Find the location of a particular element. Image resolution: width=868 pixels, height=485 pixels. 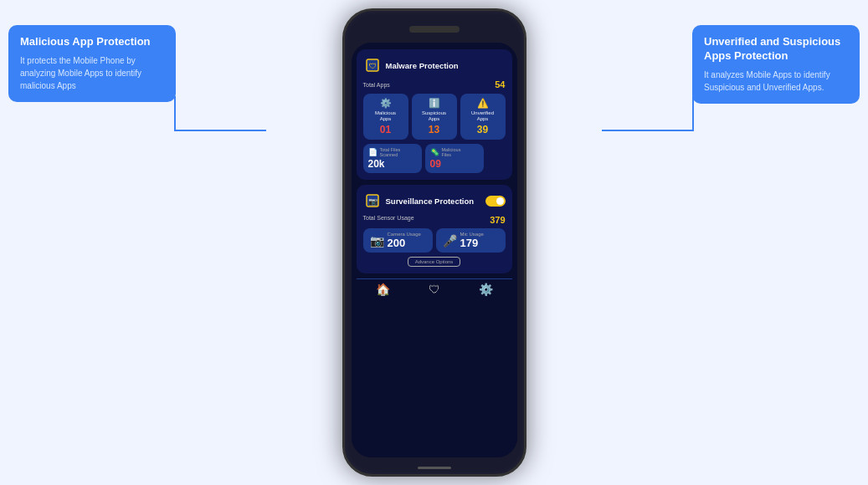

advance-options-button: Advance Options is located at coordinates (434, 262).